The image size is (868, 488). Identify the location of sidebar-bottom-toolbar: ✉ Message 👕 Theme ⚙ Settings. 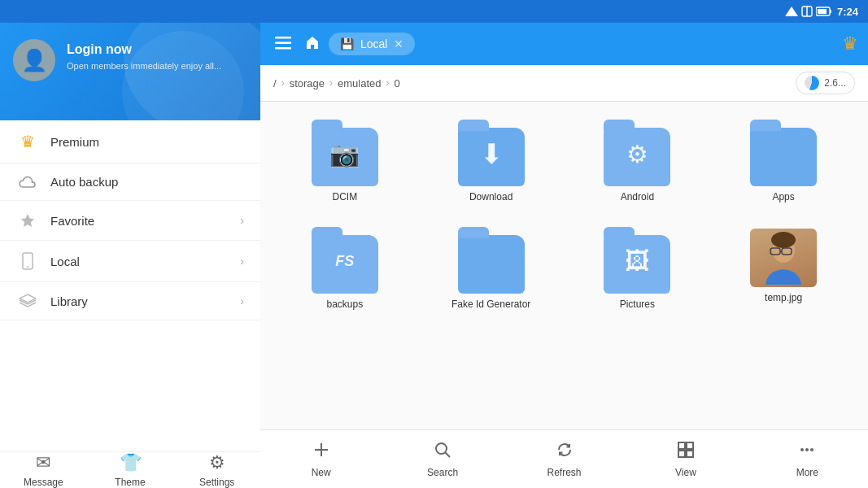
(130, 470).